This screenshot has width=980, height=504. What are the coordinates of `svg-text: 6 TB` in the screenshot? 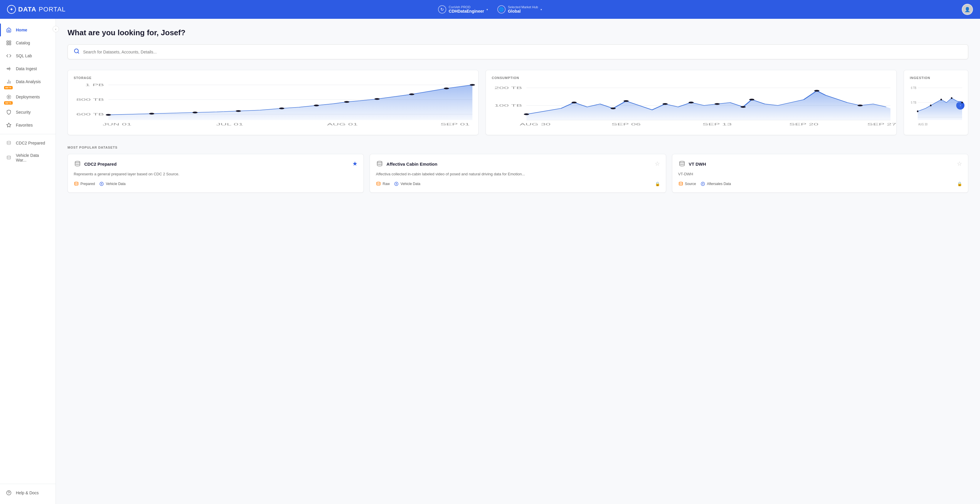 It's located at (914, 88).